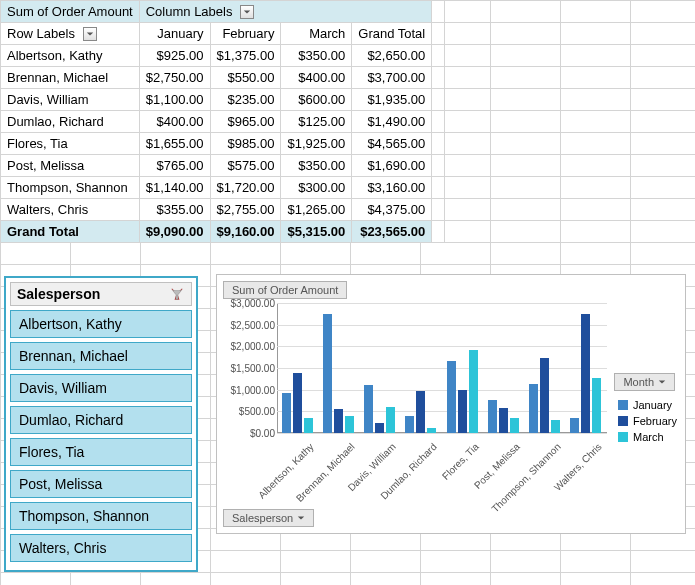  Describe the element at coordinates (286, 12) in the screenshot. I see `column-labels-header: Column Labels` at that location.